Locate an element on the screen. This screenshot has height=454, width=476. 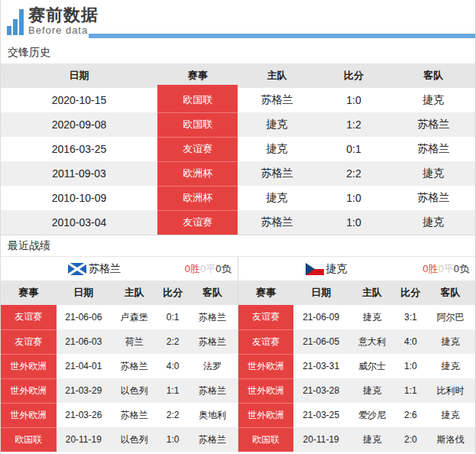
table-row: 欧国联20-11-19以色列1:0苏格兰 is located at coordinates (119, 439).